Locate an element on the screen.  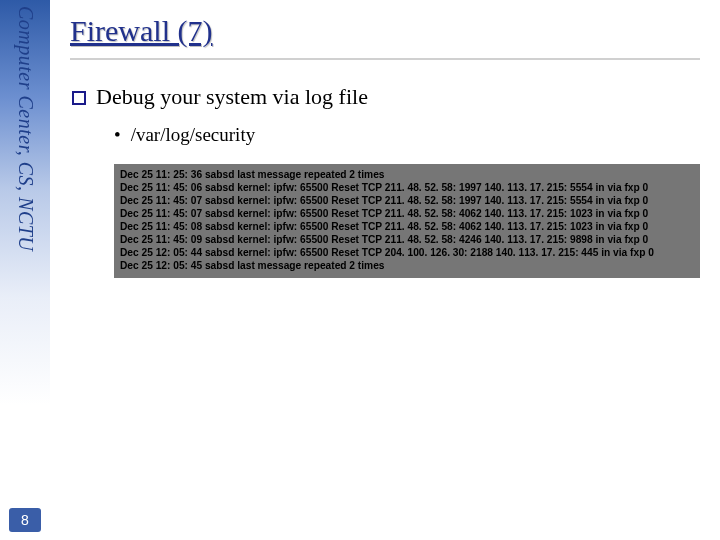
log-line: Dec 25 11: 45: 06 sabsd kernel: ipfw: 65… is located at coordinates (407, 188).